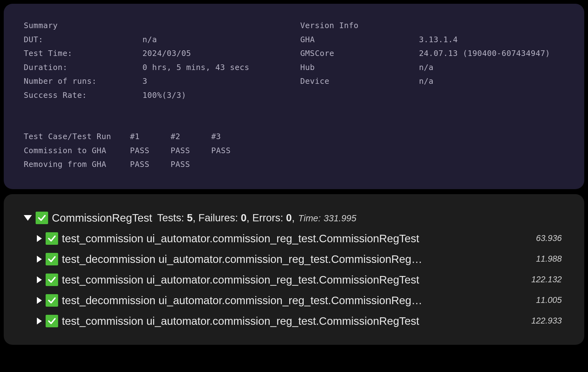 The height and width of the screenshot is (372, 588). I want to click on summary-value: 0 hrs, 5 mins, 43 secs, so click(215, 68).